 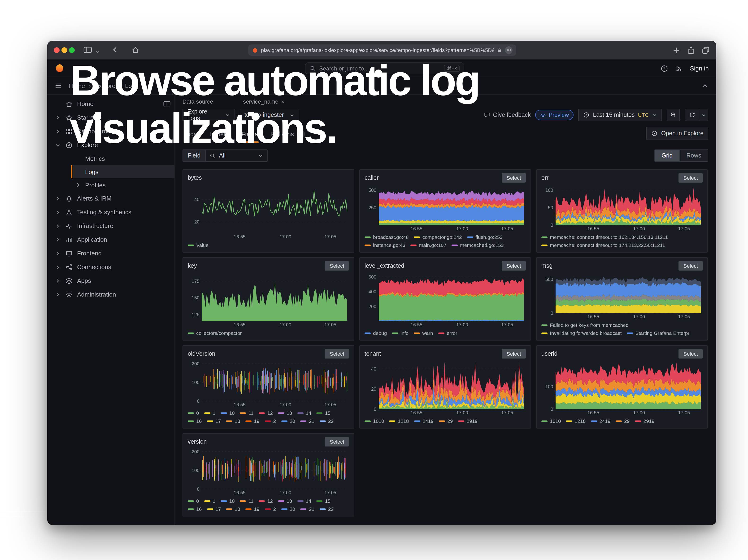 What do you see at coordinates (678, 133) in the screenshot?
I see `open-in-explore-button: Open in Explore` at bounding box center [678, 133].